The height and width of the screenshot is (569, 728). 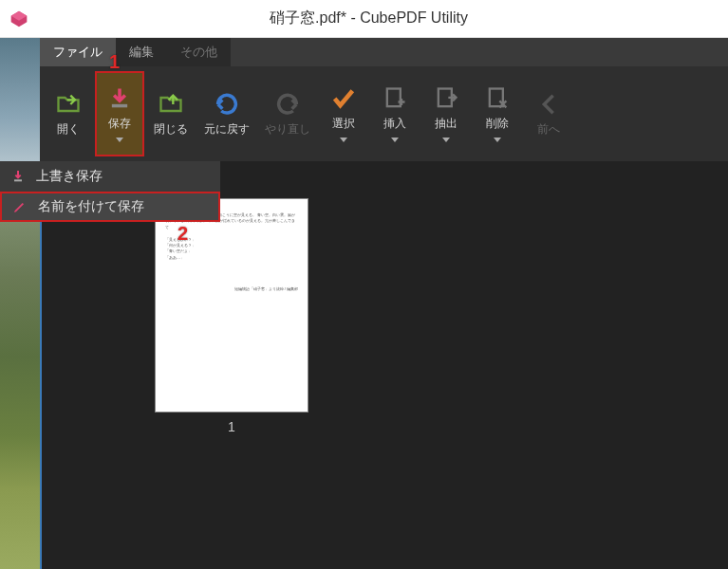 I want to click on extract-page-icon, so click(x=446, y=99).